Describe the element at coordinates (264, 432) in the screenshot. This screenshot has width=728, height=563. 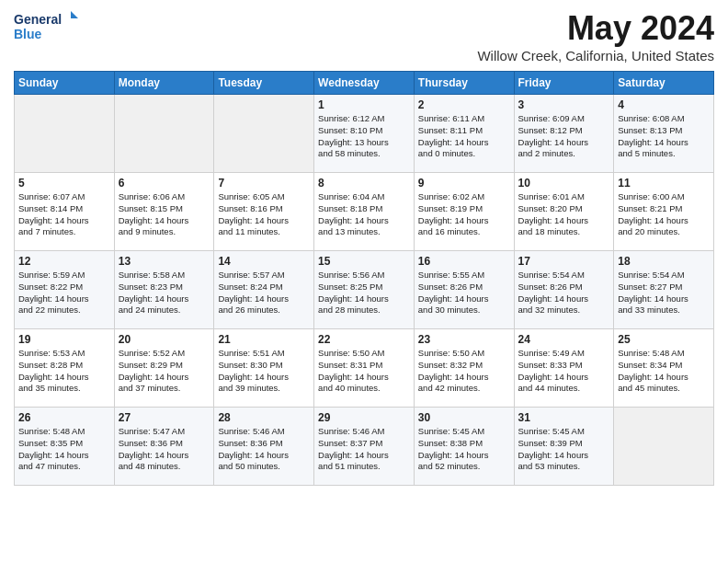
I see `day-info-line: Sunrise: 5:46 AM` at that location.